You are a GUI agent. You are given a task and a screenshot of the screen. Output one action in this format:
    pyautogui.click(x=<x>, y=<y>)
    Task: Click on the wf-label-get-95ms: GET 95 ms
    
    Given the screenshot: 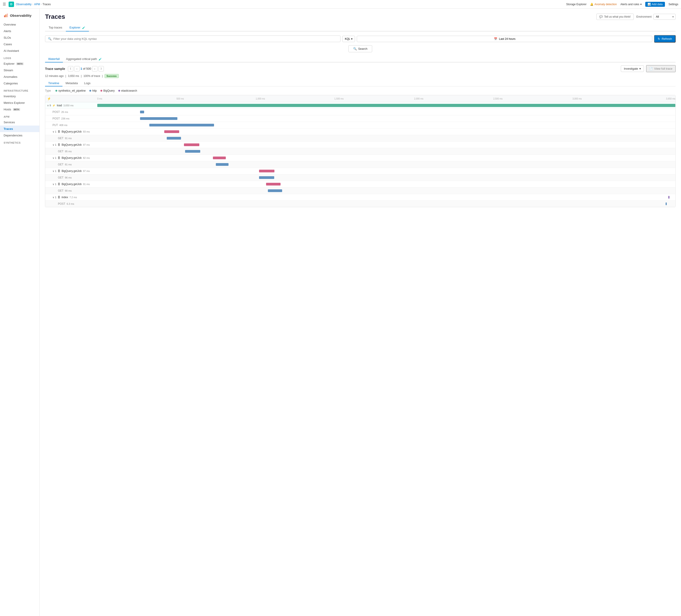 What is the action you would take?
    pyautogui.click(x=71, y=151)
    